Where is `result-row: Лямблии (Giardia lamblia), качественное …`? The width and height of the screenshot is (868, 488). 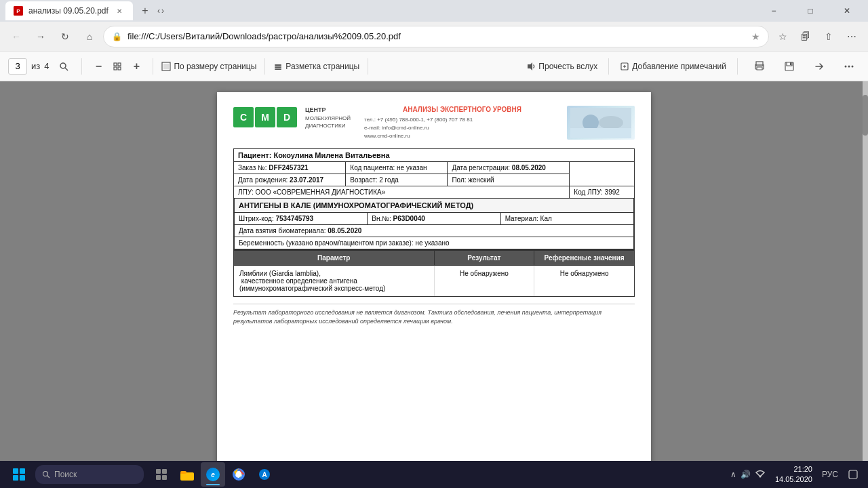 result-row: Лямблии (Giardia lamblia), качественное … is located at coordinates (434, 281).